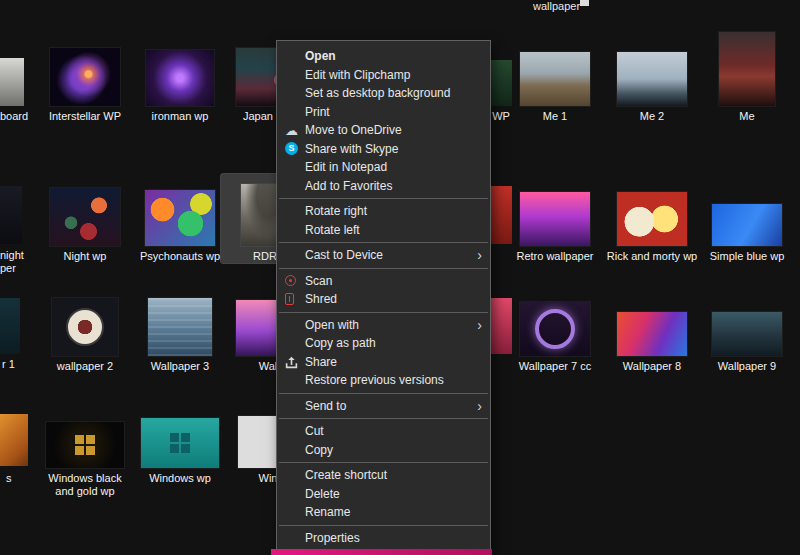 Image resolution: width=800 pixels, height=555 pixels. Describe the element at coordinates (321, 362) in the screenshot. I see `menu-item-label: Share` at that location.